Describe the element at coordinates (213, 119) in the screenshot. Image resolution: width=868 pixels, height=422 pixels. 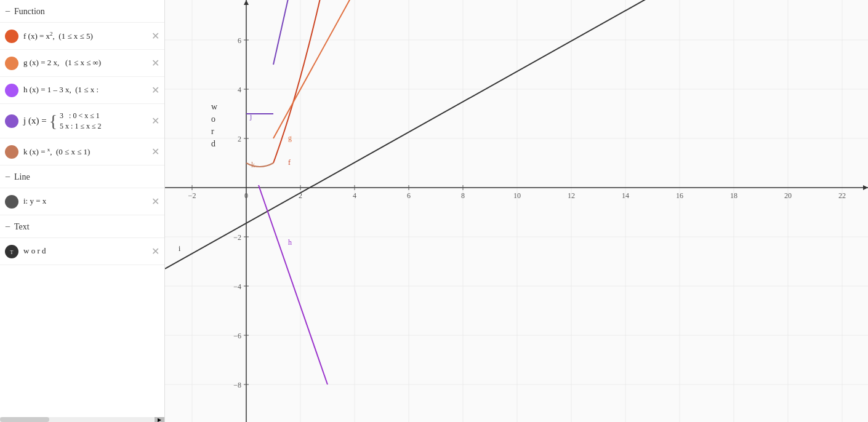
I see `graph-label-o: o` at that location.